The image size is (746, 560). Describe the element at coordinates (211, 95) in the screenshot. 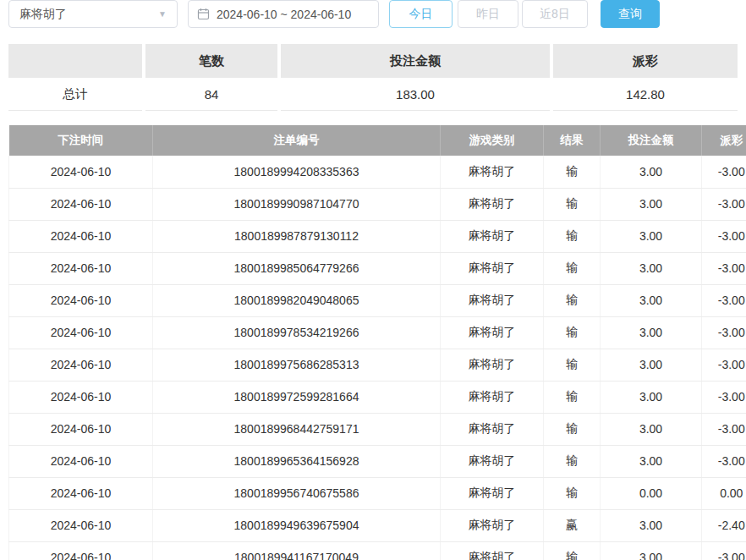

I see `summary-count-value: 84` at that location.